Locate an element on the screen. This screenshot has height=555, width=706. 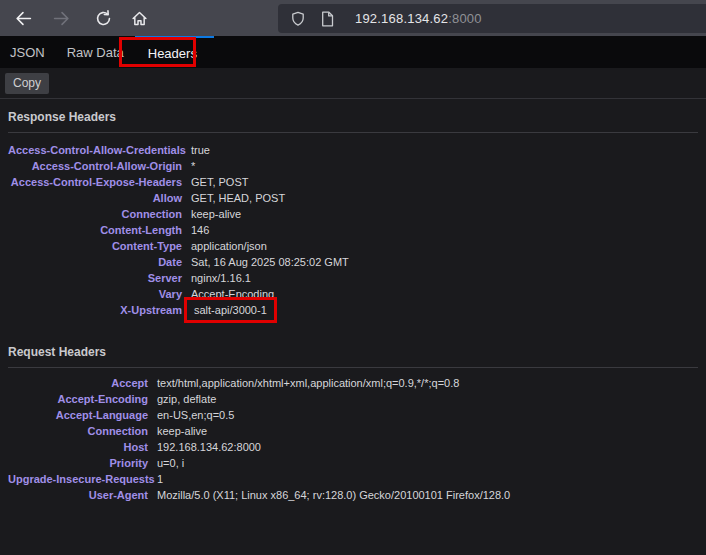
header-name: Accept-Encoding is located at coordinates (78, 399).